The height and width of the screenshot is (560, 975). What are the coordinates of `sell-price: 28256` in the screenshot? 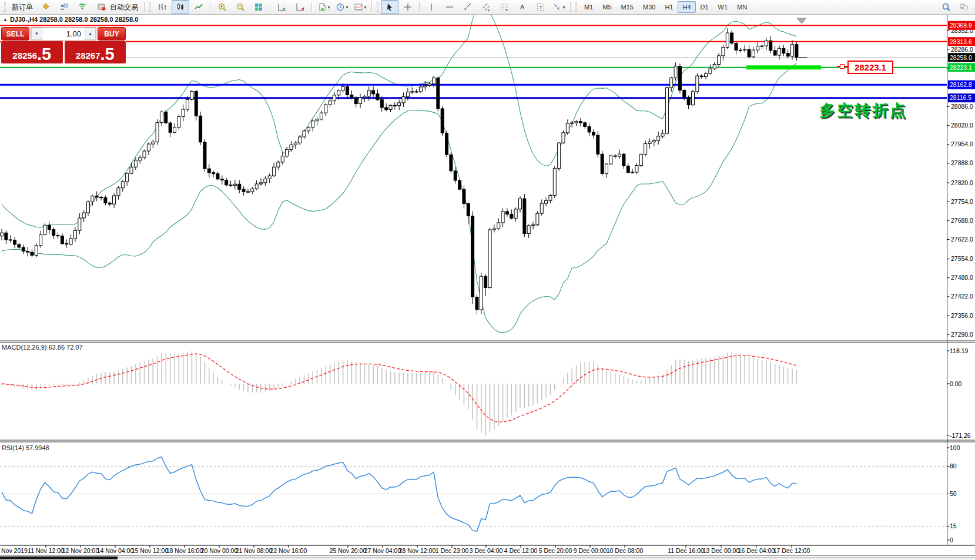 It's located at (25, 55).